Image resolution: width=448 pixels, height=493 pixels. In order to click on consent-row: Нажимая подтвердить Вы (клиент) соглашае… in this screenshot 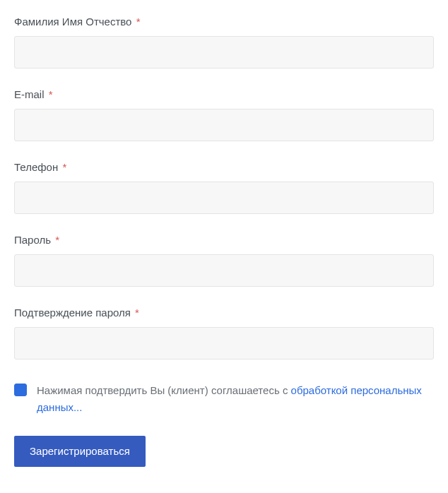, I will do `click(224, 399)`.